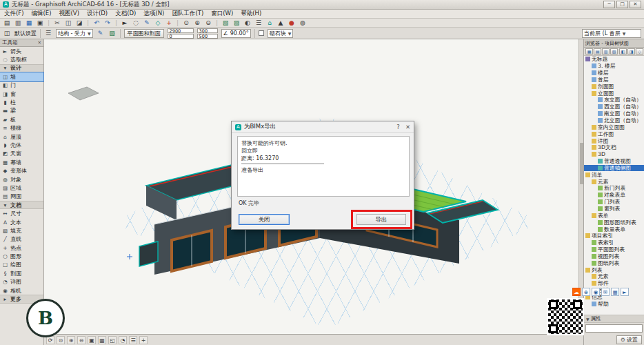 The height and width of the screenshot is (345, 644). Describe the element at coordinates (236, 33) in the screenshot. I see `angle-field: ∠ 90.00°` at that location.